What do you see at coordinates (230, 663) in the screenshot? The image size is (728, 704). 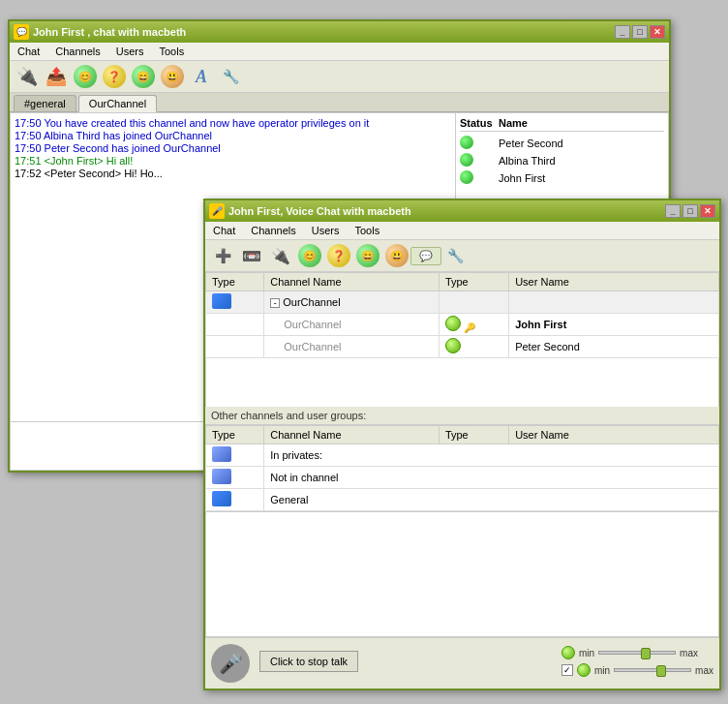 I see `microphone-icon: 🎤` at bounding box center [230, 663].